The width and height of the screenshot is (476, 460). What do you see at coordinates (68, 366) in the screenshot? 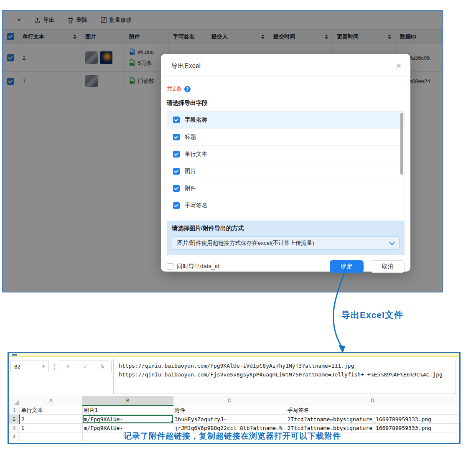
I see `formula-cancel-icon: ×` at bounding box center [68, 366].